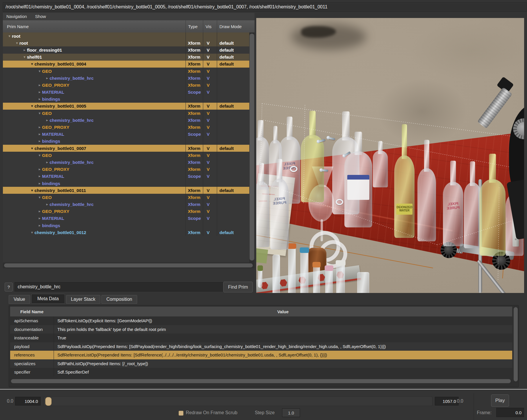 Image resolution: width=527 pixels, height=420 pixels. I want to click on col-type: Type, so click(194, 26).